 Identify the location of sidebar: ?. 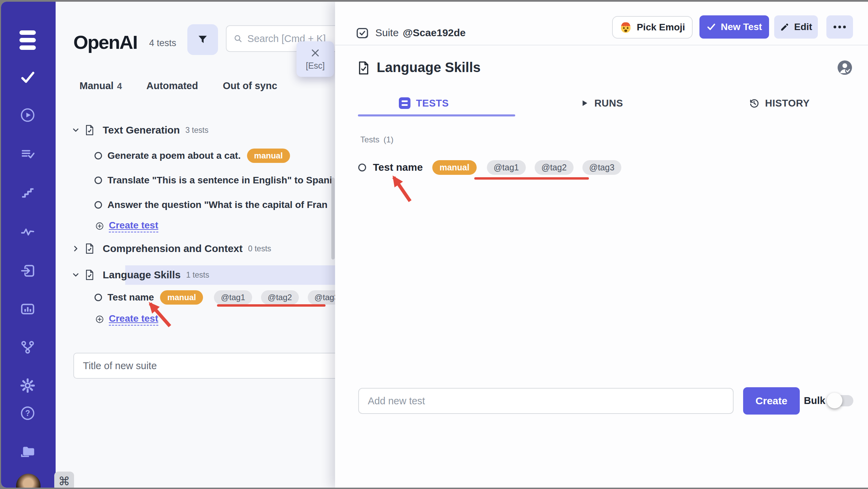
(28, 244).